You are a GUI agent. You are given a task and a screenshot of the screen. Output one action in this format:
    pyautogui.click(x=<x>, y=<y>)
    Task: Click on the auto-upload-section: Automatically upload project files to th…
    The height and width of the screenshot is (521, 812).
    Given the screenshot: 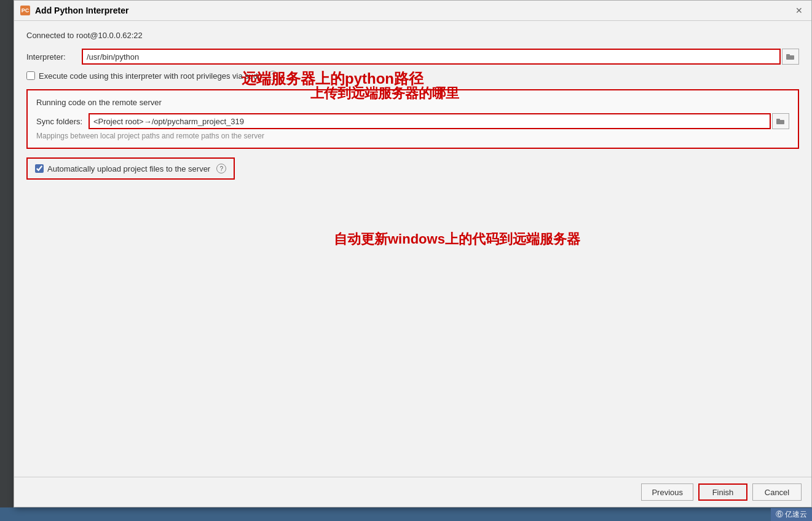 What is the action you would take?
    pyautogui.click(x=130, y=169)
    